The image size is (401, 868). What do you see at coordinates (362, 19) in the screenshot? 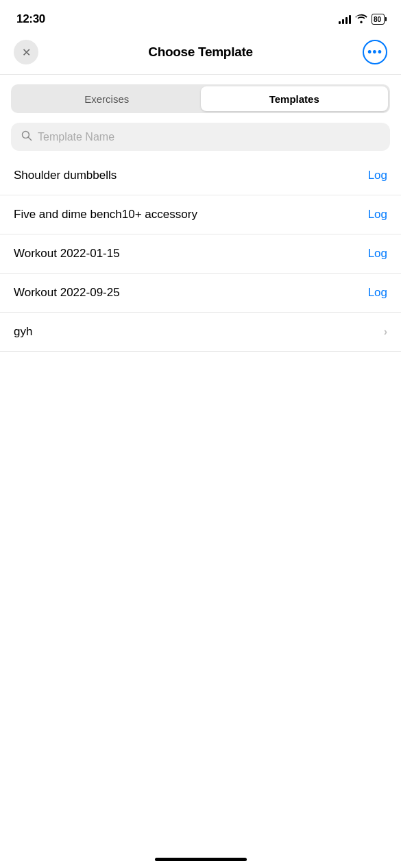
I see `status-icons: 80` at bounding box center [362, 19].